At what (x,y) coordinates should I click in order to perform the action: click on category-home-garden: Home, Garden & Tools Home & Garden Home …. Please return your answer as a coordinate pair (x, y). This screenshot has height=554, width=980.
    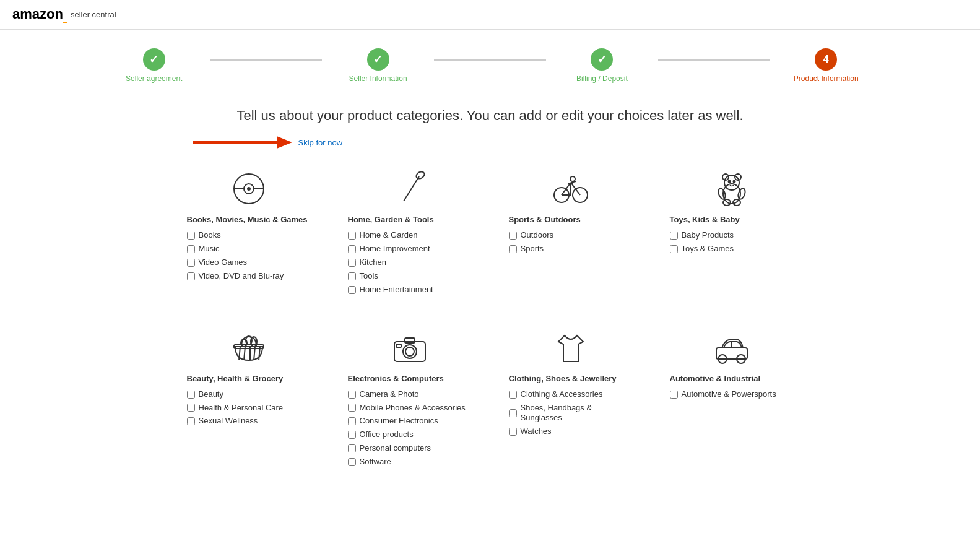
    Looking at the image, I should click on (410, 234).